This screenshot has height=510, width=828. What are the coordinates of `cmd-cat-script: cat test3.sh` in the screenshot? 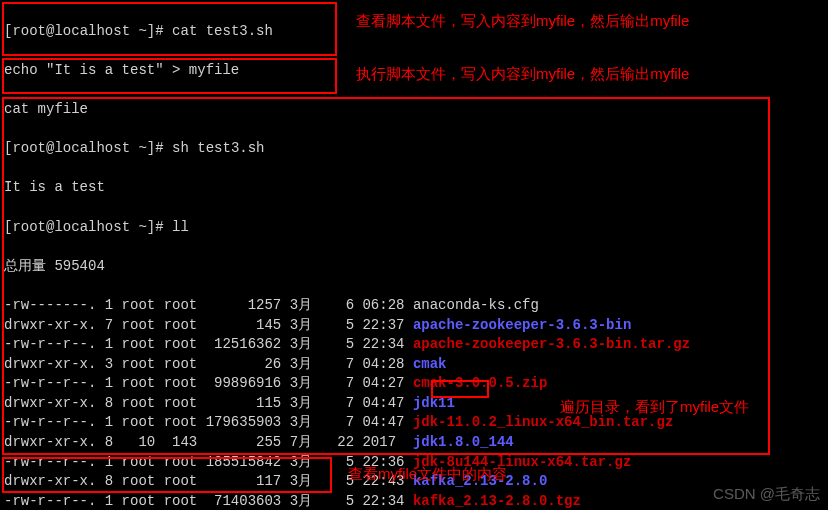 It's located at (222, 31).